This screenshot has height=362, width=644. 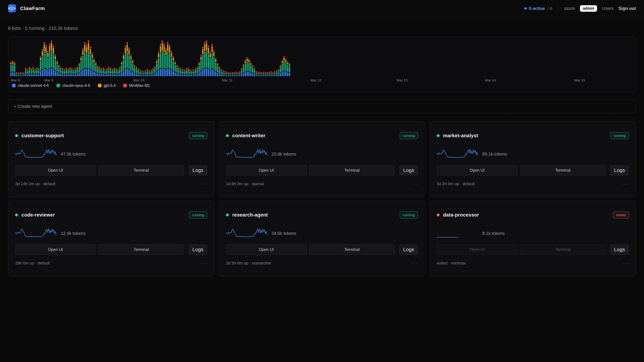 What do you see at coordinates (538, 8) in the screenshot?
I see `active-agents-indicator: 5 active / 6` at bounding box center [538, 8].